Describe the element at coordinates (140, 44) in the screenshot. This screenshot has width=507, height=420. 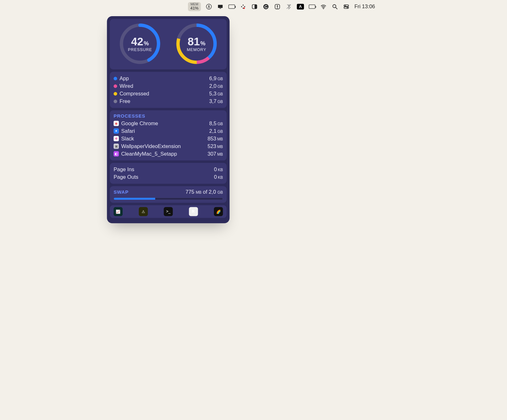
I see `pressure-gauge: 42 % PRESSURE` at that location.